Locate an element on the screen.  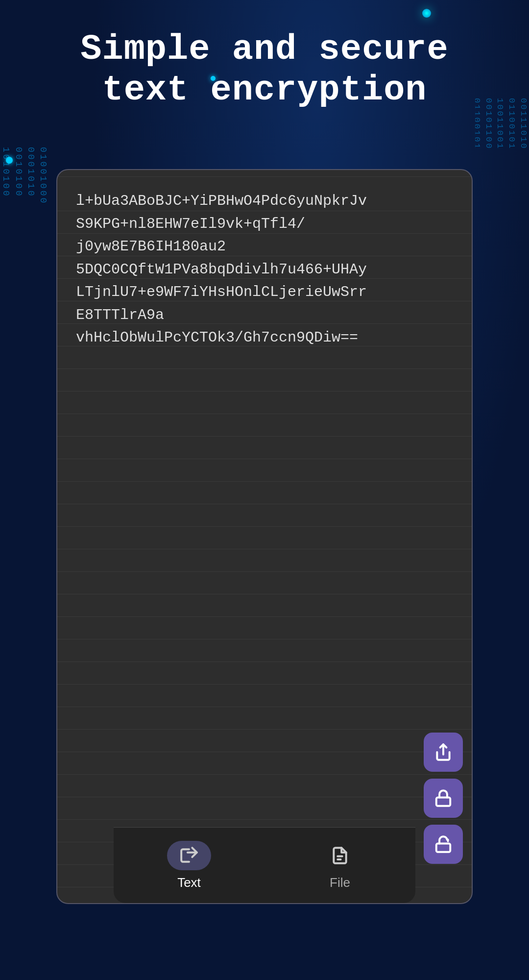
share-icon is located at coordinates (443, 752).